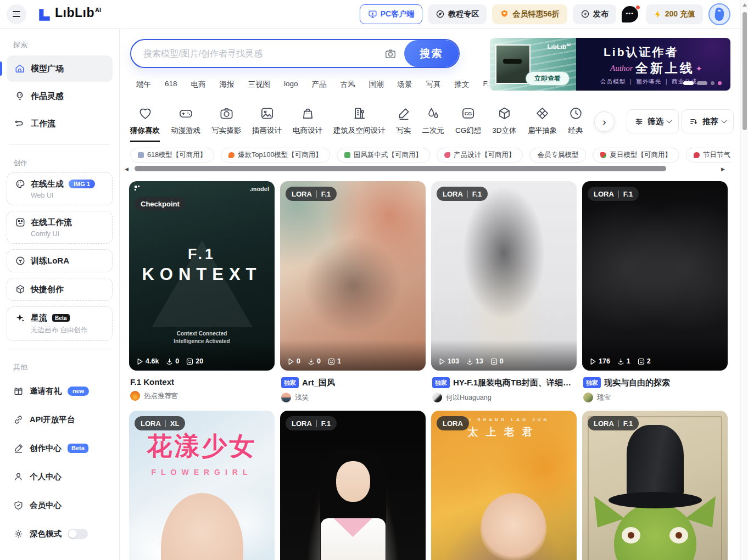 This screenshot has height=560, width=748. What do you see at coordinates (377, 85) in the screenshot?
I see `quick-tag: 国潮` at bounding box center [377, 85].